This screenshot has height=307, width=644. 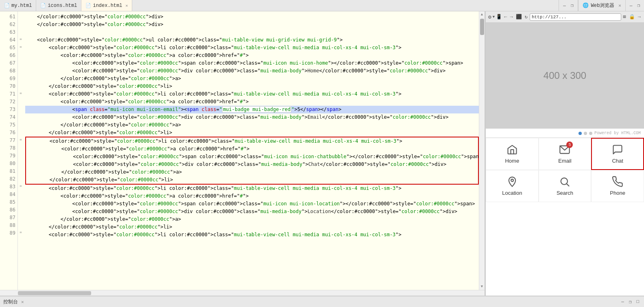 I want to click on code-line-61: </color:#cc0000">style="color:#0000cc">d…, so click(x=252, y=17).